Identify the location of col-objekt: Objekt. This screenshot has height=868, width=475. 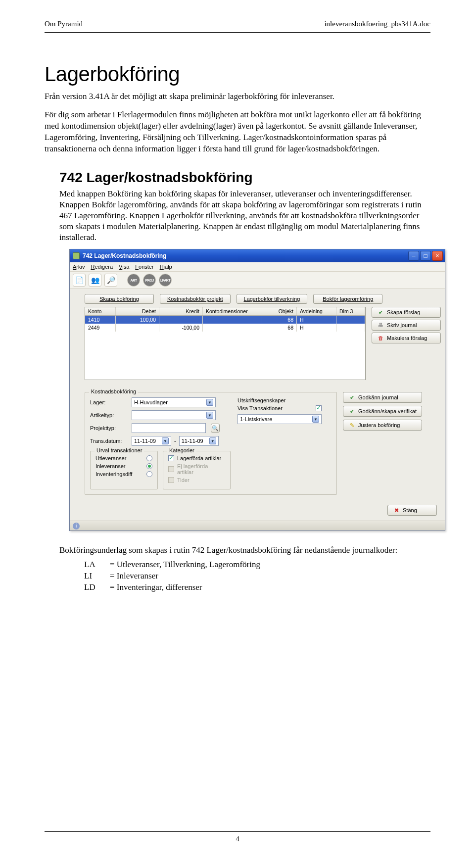
(280, 311).